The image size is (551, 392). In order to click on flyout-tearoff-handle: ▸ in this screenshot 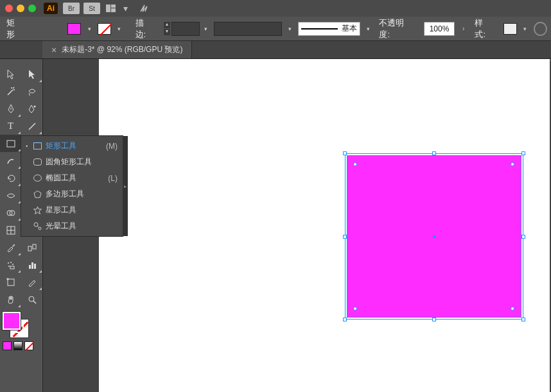, I will do `click(125, 186)`.